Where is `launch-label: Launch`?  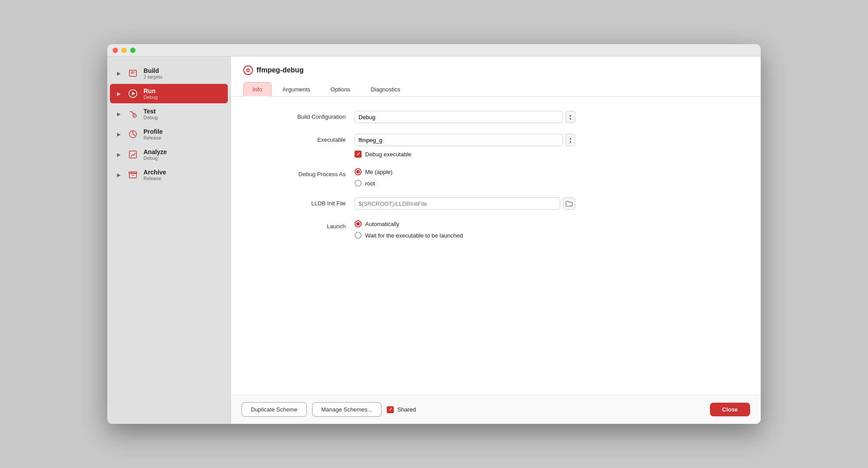 launch-label: Launch is located at coordinates (302, 225).